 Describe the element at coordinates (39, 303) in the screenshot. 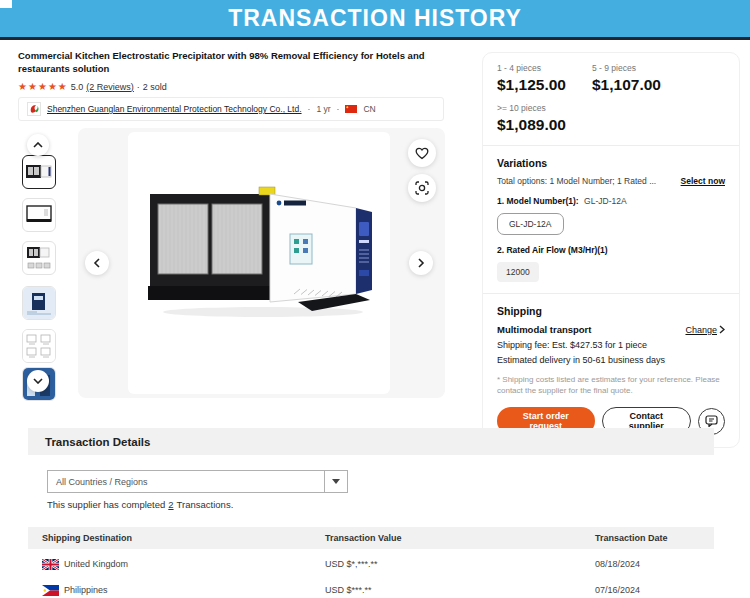

I see `thumbnail-4-image` at that location.